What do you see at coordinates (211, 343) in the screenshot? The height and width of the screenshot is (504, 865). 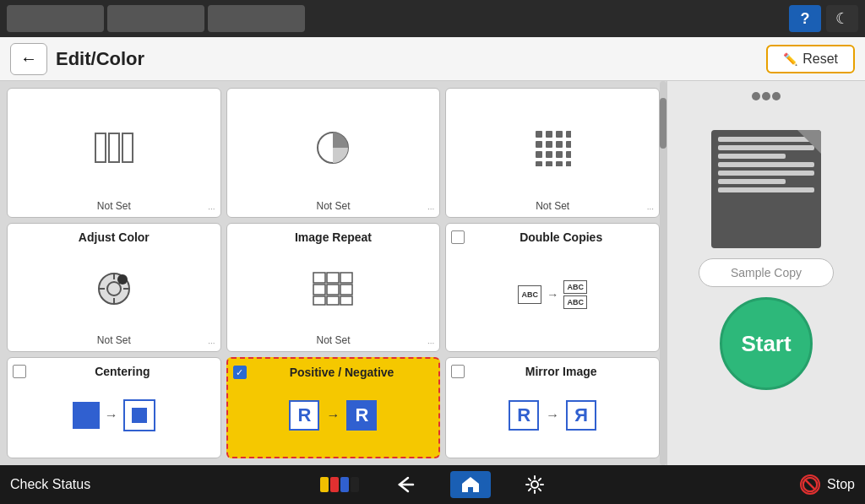 I see `card-dots-adjust: ···` at bounding box center [211, 343].